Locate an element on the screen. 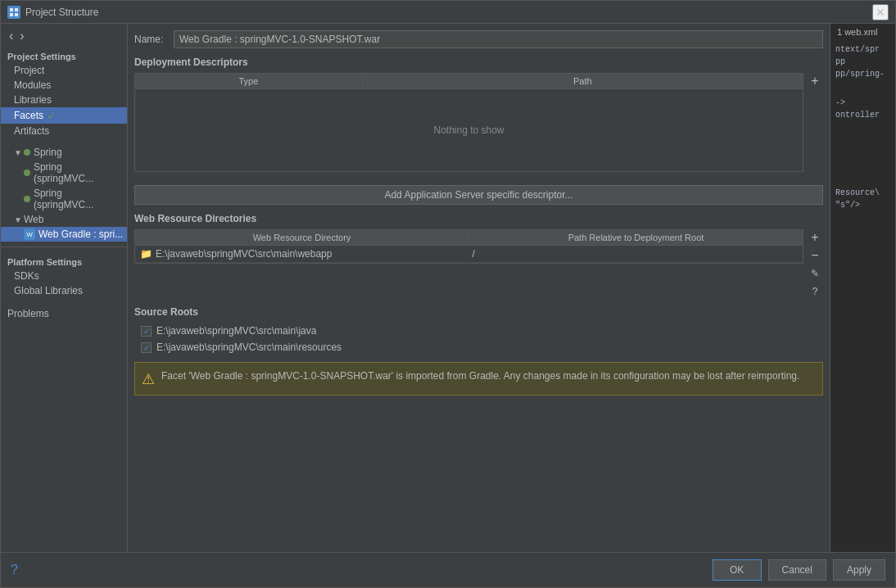  code-panel: 1 web.xml ntext/spr pp pp/spring- -> ont… is located at coordinates (862, 288).